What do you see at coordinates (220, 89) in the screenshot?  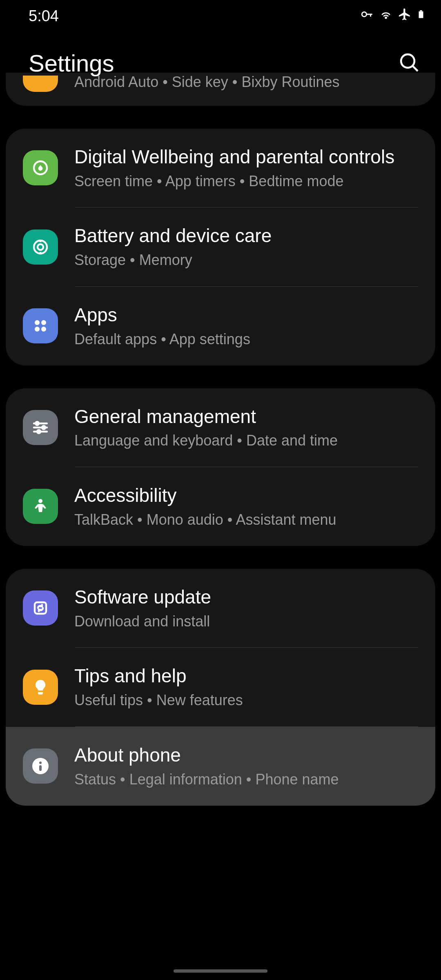 I see `settings-group-partial: Android Auto • Side key • Bixby Routines` at bounding box center [220, 89].